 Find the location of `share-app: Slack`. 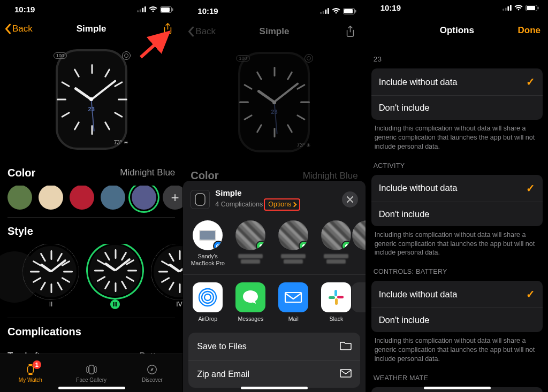

share-app: Slack is located at coordinates (336, 302).